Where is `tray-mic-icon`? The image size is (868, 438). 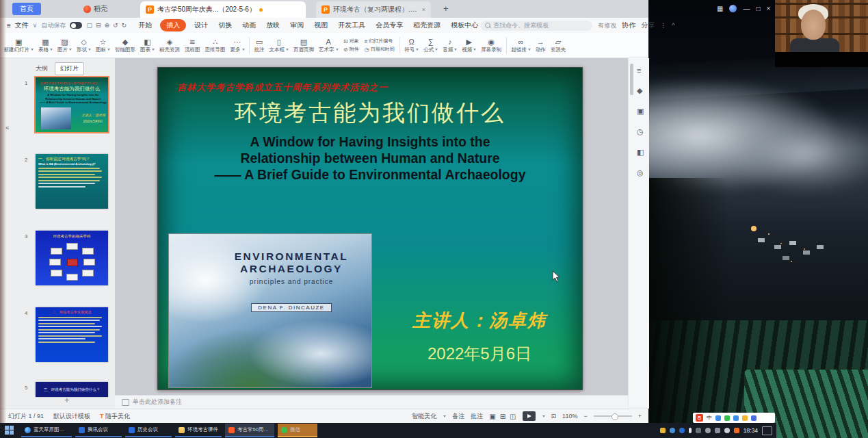
tray-mic-icon is located at coordinates (690, 430).